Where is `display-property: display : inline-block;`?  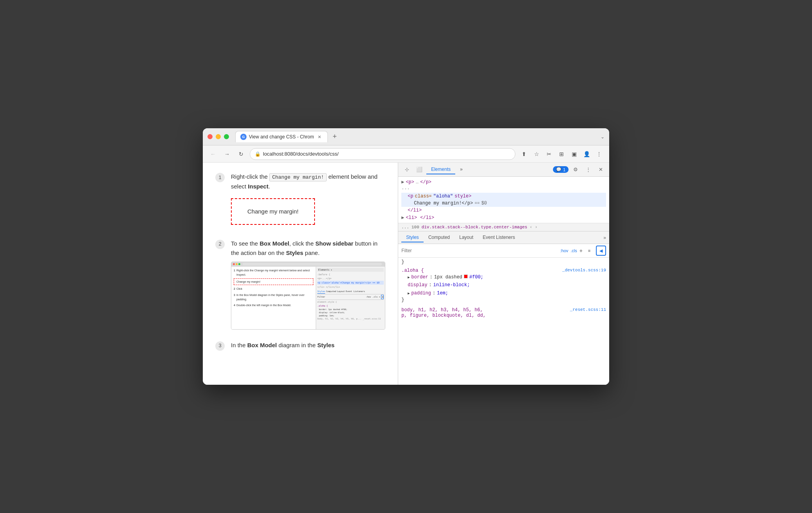
display-property: display : inline-block; is located at coordinates (504, 285).